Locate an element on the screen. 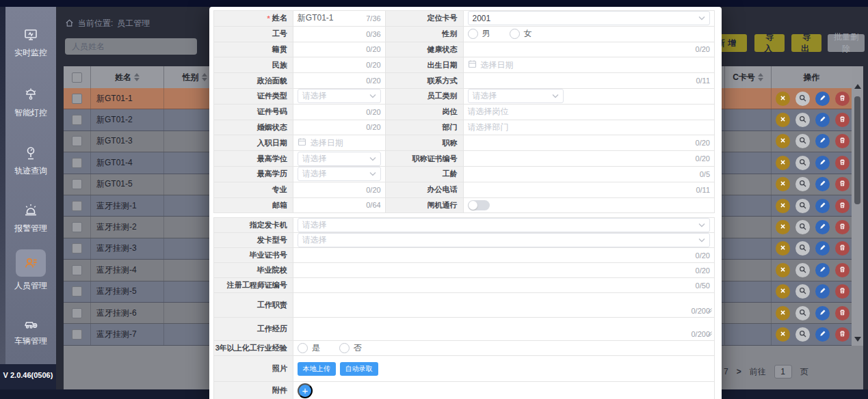 This screenshot has width=868, height=399. text-input-placeholder: 请选择岗位 is located at coordinates (488, 112).